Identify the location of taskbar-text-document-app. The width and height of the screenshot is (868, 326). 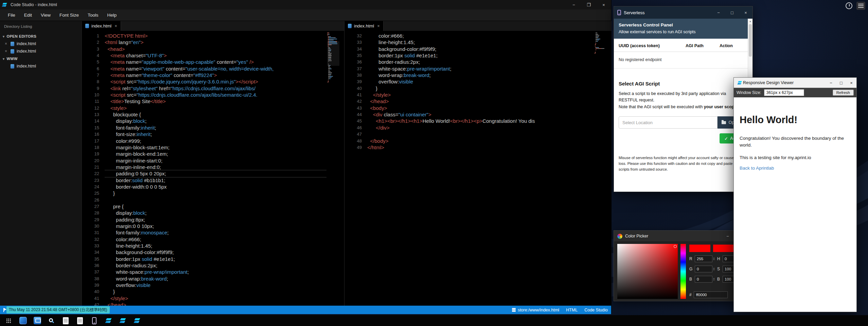
(66, 321).